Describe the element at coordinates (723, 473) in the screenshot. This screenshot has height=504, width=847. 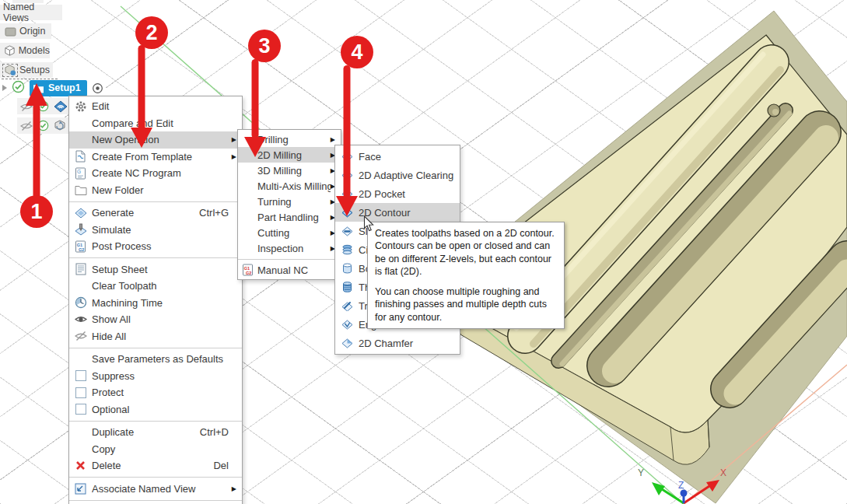
I see `x-axis-label: X` at that location.